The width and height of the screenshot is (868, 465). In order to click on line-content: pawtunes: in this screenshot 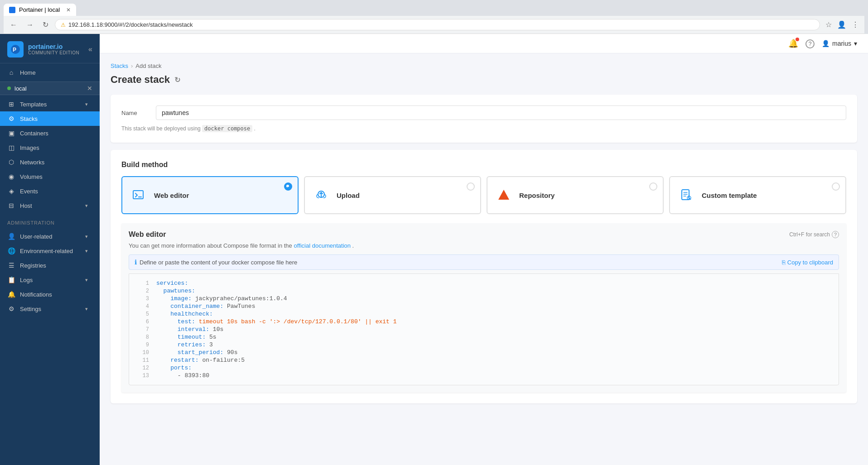, I will do `click(176, 291)`.